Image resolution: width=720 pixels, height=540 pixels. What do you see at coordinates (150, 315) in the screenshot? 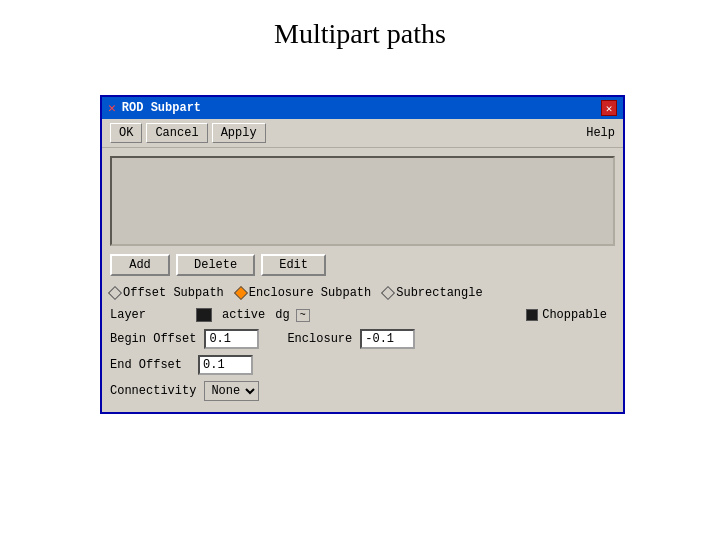
I see `layer-label: Layer` at bounding box center [150, 315].